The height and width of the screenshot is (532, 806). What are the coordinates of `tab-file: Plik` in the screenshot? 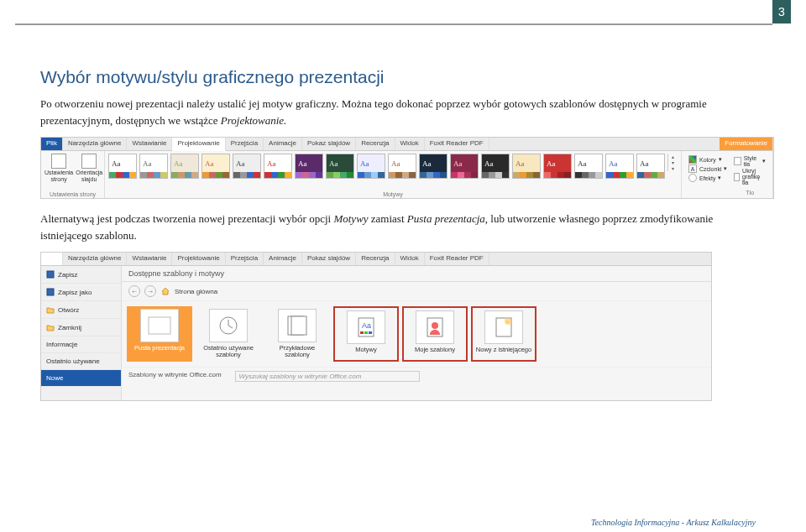 It's located at (52, 144).